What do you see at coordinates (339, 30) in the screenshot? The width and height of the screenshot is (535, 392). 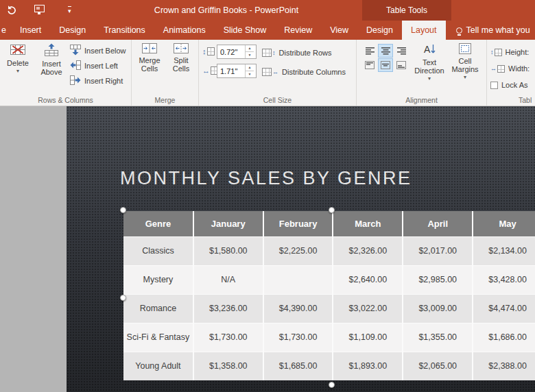 I see `tab-view: View` at bounding box center [339, 30].